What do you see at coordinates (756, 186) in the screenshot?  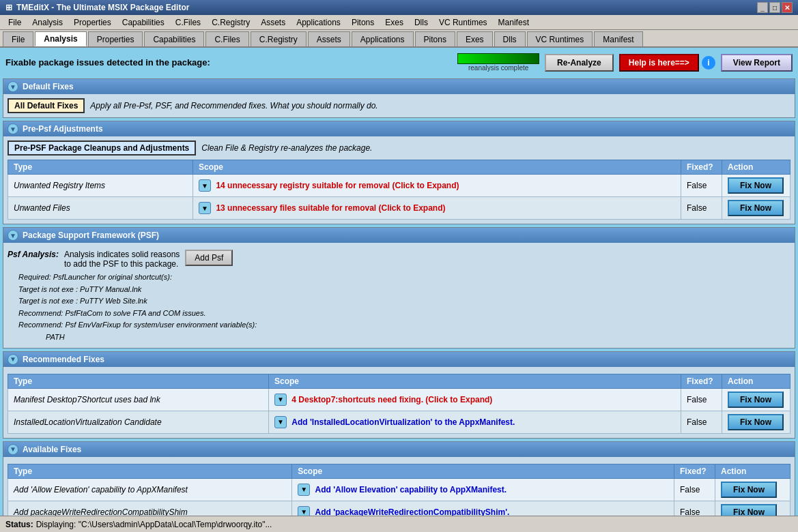 I see `action-cell: Fix Now` at bounding box center [756, 186].